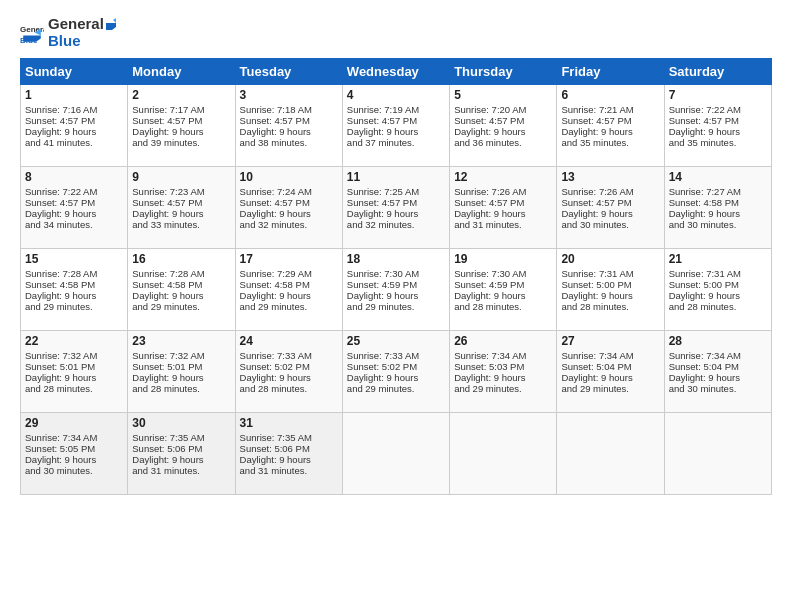 This screenshot has width=792, height=612. I want to click on day-info-line: and 30 minutes., so click(610, 224).